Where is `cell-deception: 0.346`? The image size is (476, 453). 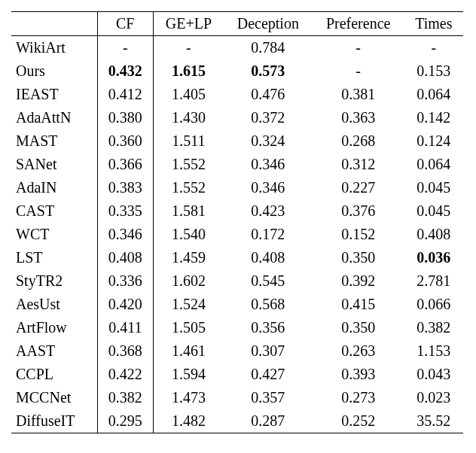 cell-deception: 0.346 is located at coordinates (268, 164).